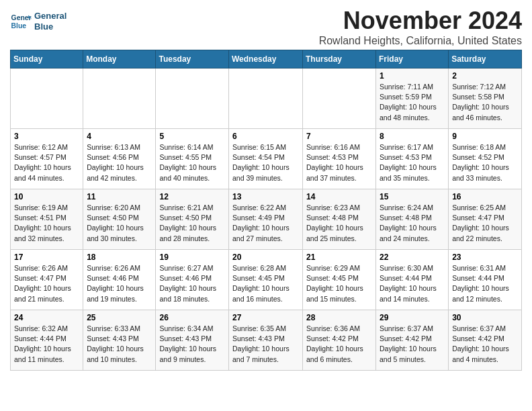 This screenshot has height=411, width=532. Describe the element at coordinates (340, 220) in the screenshot. I see `calendar-cell: 14Sunrise: 6:23 AM Sunset: 4:48 PM Dayli…` at that location.